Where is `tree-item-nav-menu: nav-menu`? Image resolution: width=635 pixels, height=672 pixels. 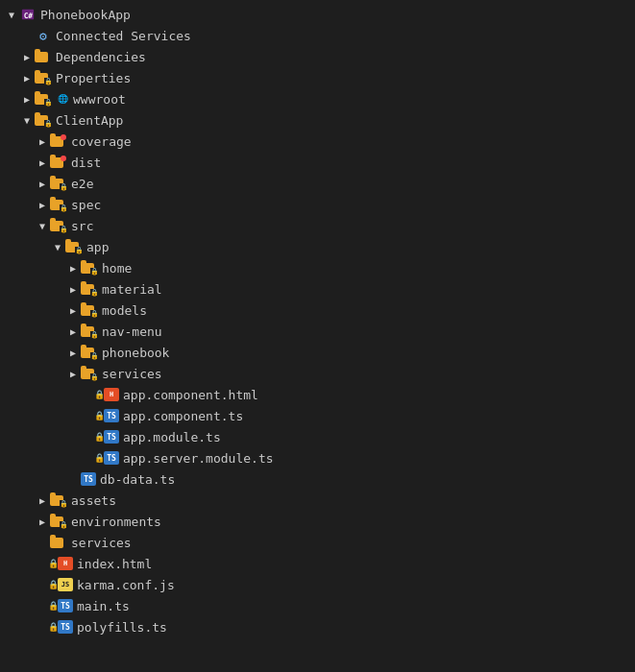
tree-item-nav-menu: nav-menu is located at coordinates (317, 331).